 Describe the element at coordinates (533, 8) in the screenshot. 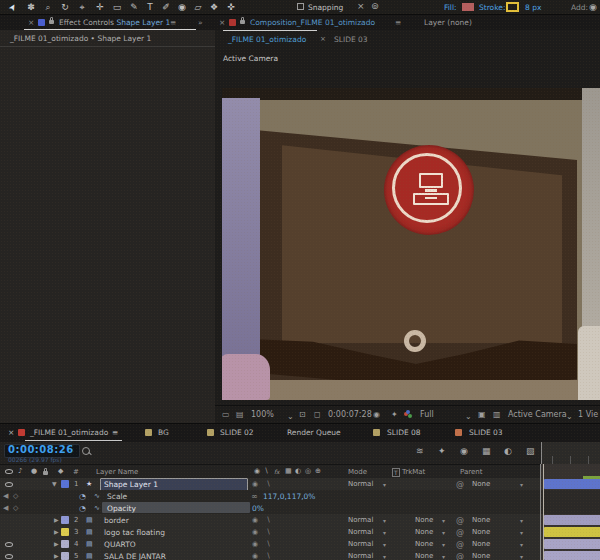

I see `stroke-width-value: 8 px` at that location.